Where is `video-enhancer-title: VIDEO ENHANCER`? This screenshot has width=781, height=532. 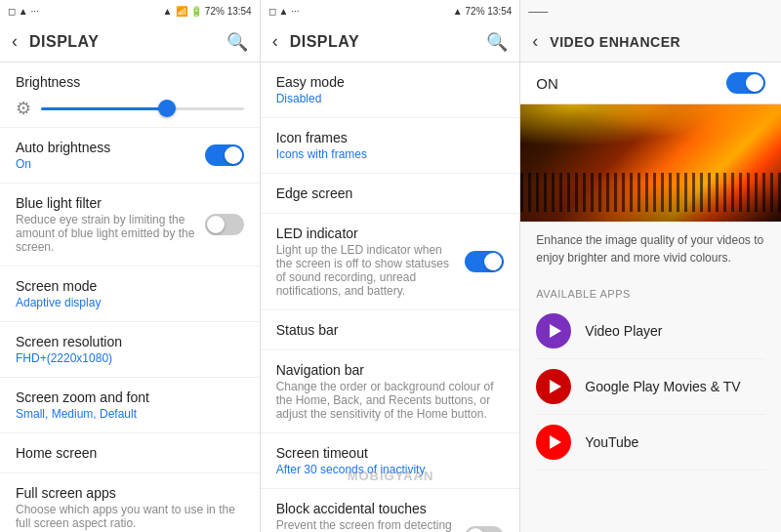 video-enhancer-title: VIDEO ENHANCER is located at coordinates (660, 42).